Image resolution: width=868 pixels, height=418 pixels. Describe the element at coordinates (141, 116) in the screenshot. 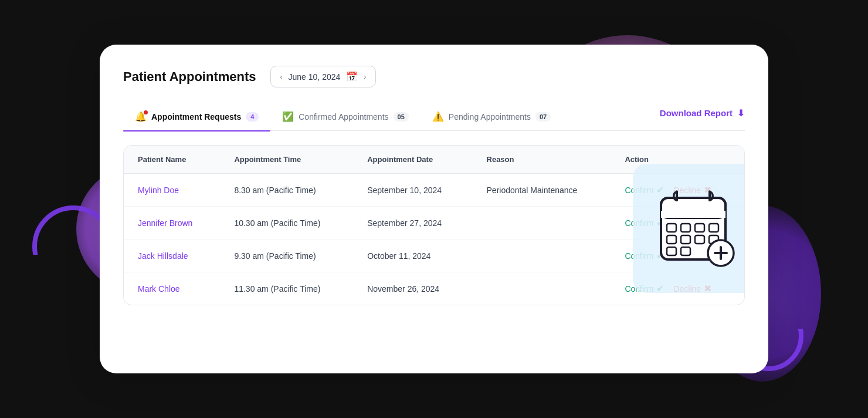

I see `bell-icon: 🔔` at that location.